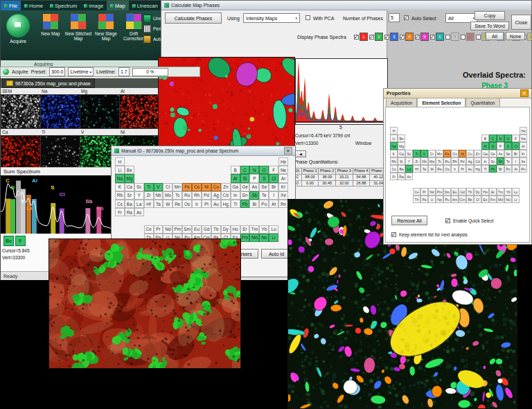 The image size is (532, 409). What do you see at coordinates (485, 200) in the screenshot?
I see `element-cell-es: Es` at bounding box center [485, 200].